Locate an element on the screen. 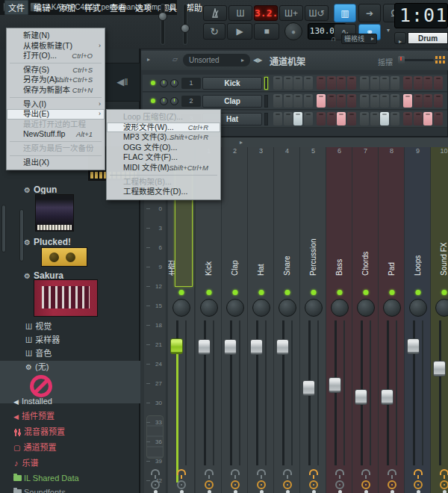  menubar-item-3: 添加 is located at coordinates (67, 7).